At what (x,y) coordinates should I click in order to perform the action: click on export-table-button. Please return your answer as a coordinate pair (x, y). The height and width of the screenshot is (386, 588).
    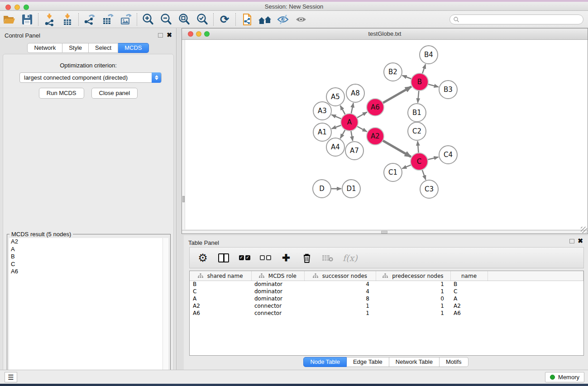
    Looking at the image, I should click on (108, 19).